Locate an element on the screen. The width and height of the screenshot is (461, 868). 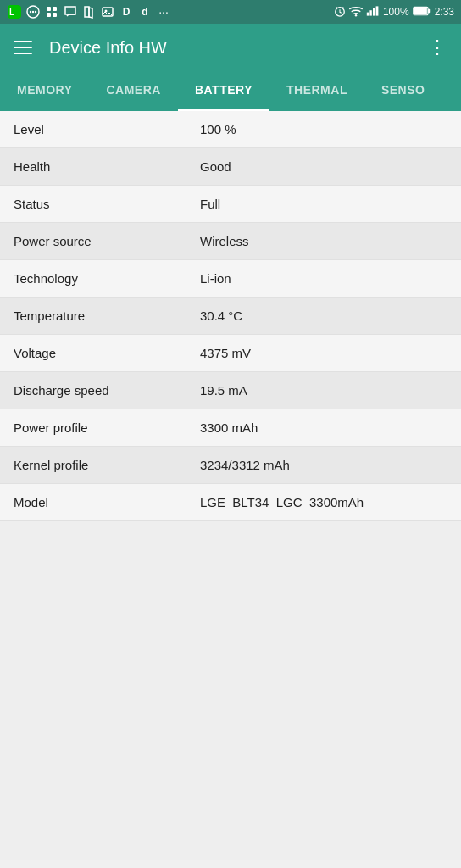
d-outline-icon: d is located at coordinates (145, 12).